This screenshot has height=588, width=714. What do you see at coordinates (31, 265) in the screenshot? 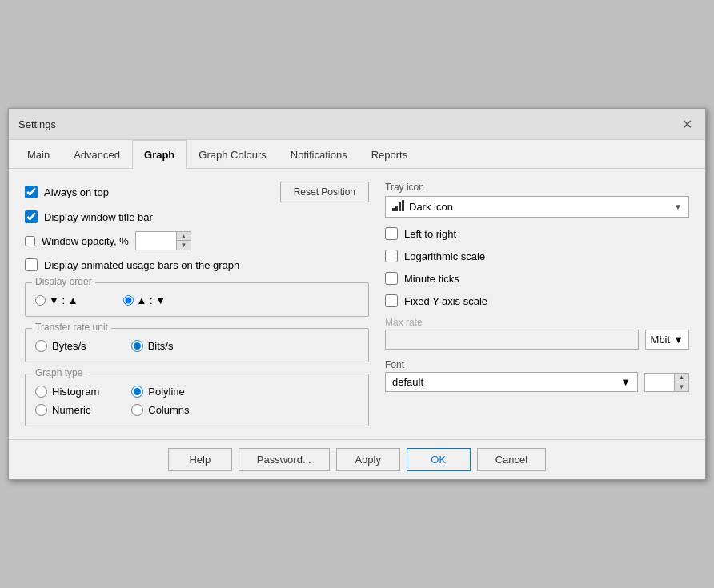
I see `animated-bars-checkbox` at bounding box center [31, 265].